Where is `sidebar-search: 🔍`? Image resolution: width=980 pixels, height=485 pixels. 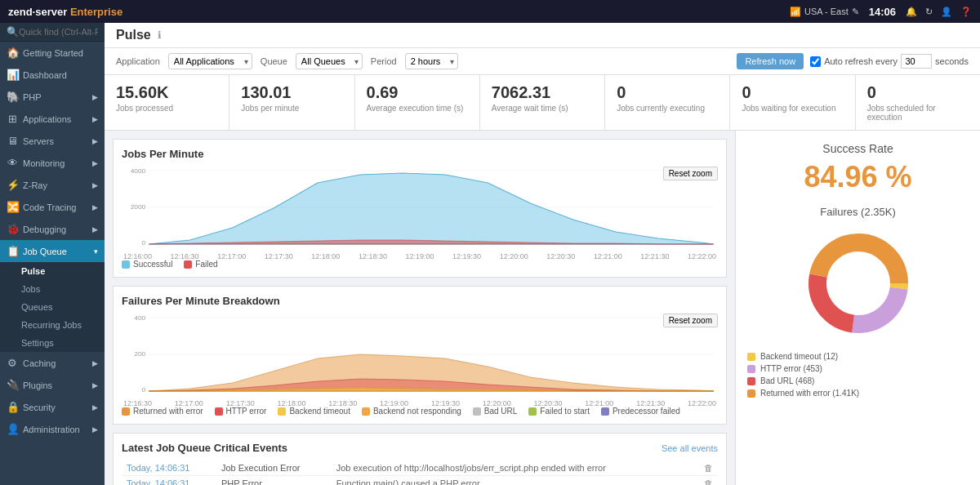 sidebar-search: 🔍 is located at coordinates (52, 33).